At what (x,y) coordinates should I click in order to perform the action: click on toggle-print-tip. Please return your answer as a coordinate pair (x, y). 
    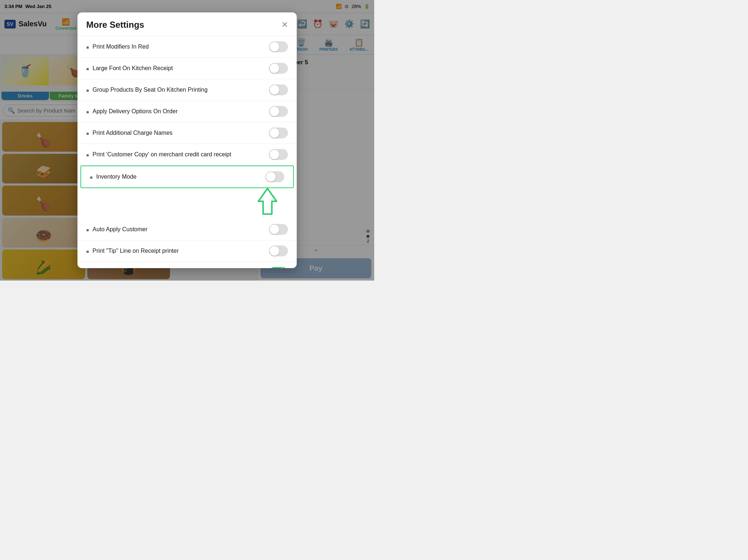
    Looking at the image, I should click on (278, 251).